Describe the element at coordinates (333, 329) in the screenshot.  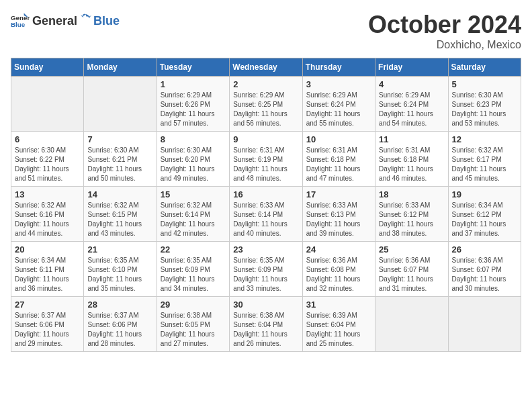
I see `day-info: Sunrise: 6:39 AMSunset: 6:04 PMDaylight:…` at that location.